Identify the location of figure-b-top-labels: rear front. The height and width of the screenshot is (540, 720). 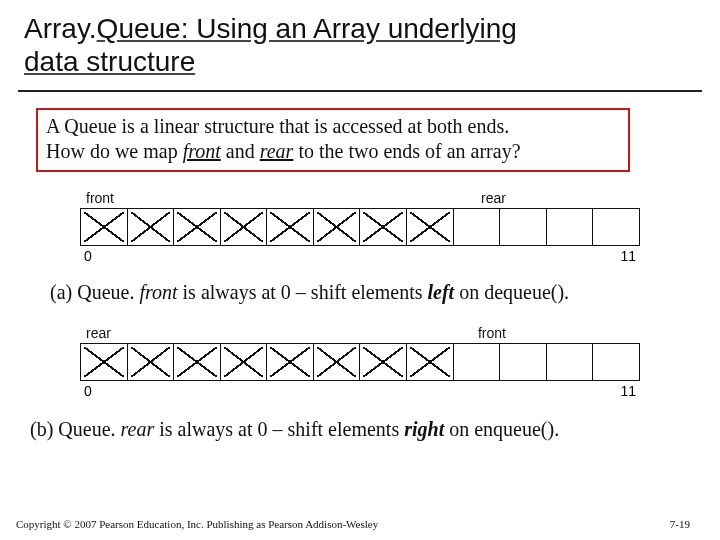
(360, 334).